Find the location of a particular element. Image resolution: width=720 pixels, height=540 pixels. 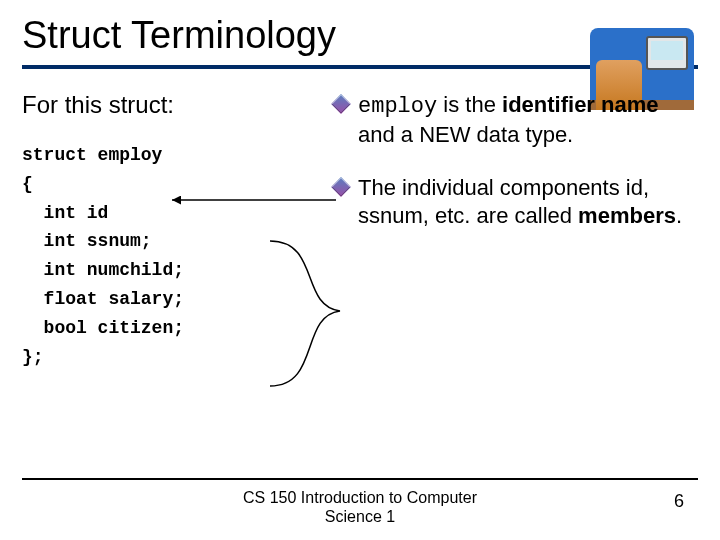

inline-code: employ is located at coordinates (398, 106).